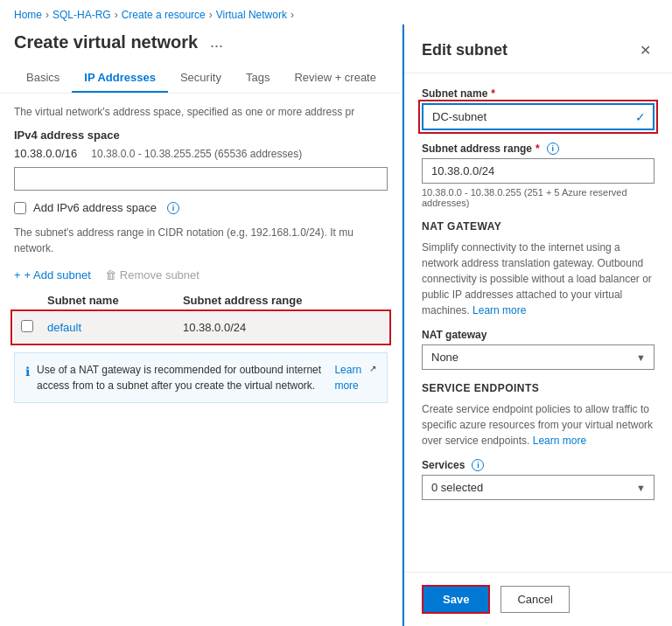 The image size is (672, 626). Describe the element at coordinates (106, 42) in the screenshot. I see `page-title: Create virtual network` at that location.